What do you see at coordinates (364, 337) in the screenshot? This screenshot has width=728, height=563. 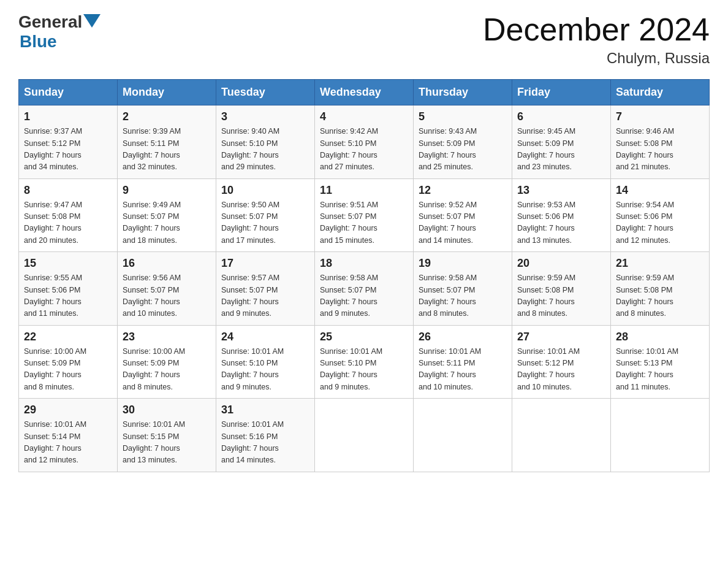 I see `day-number: 25` at bounding box center [364, 337].